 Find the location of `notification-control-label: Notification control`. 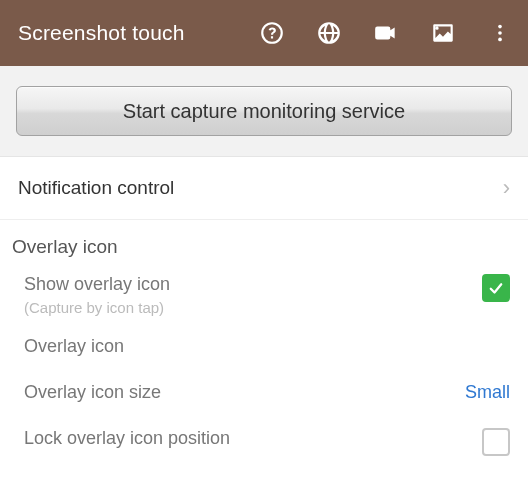

notification-control-label: Notification control is located at coordinates (96, 188).